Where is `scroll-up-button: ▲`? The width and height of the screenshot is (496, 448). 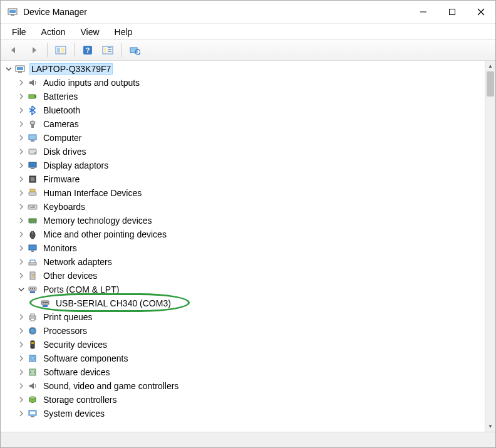 scroll-up-button: ▲ is located at coordinates (490, 66).